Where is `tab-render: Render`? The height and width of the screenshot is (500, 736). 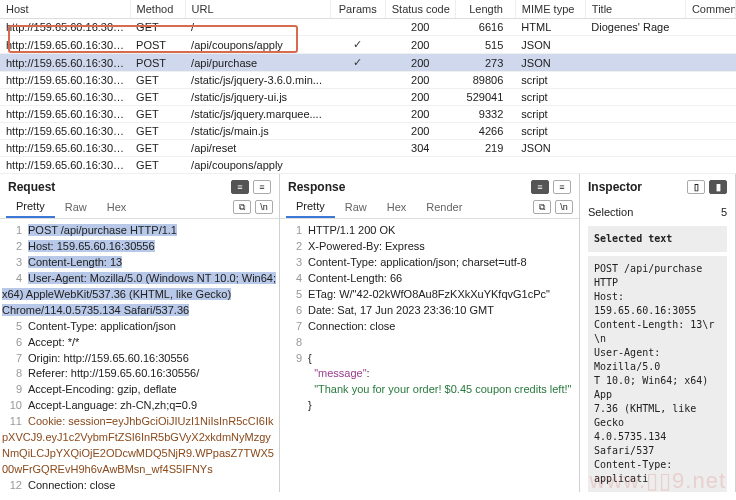
tab-render: Render is located at coordinates (444, 207).